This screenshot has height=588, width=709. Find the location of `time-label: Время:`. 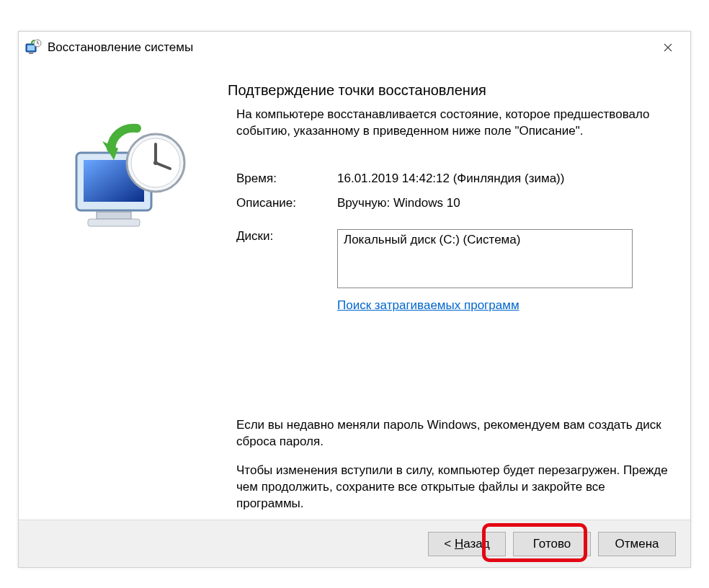

time-label: Время: is located at coordinates (287, 179).